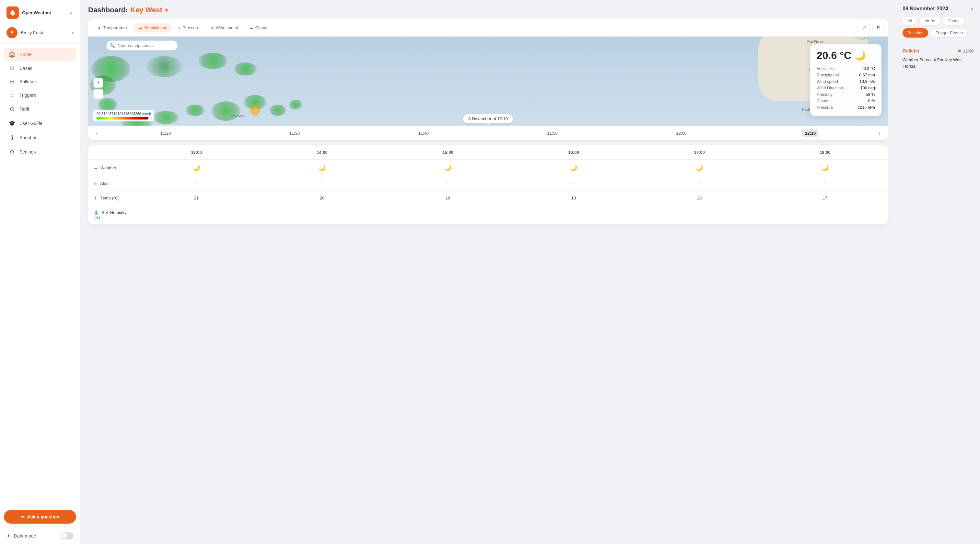 This screenshot has height=544, width=980. I want to click on popup-precipitation: Precipitation 0.67 mm, so click(846, 75).